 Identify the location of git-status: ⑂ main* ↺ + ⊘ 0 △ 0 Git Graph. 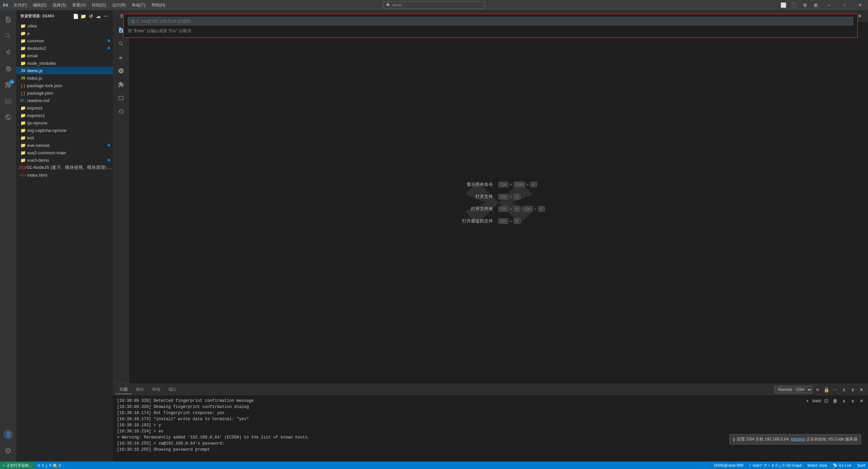
(776, 465).